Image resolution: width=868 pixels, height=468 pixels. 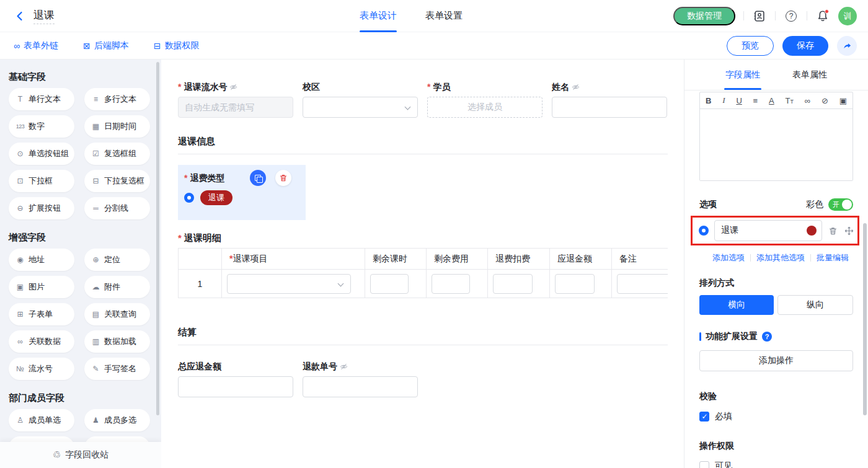 What do you see at coordinates (294, 259) in the screenshot?
I see `col-refund-item: *退课项目` at bounding box center [294, 259].